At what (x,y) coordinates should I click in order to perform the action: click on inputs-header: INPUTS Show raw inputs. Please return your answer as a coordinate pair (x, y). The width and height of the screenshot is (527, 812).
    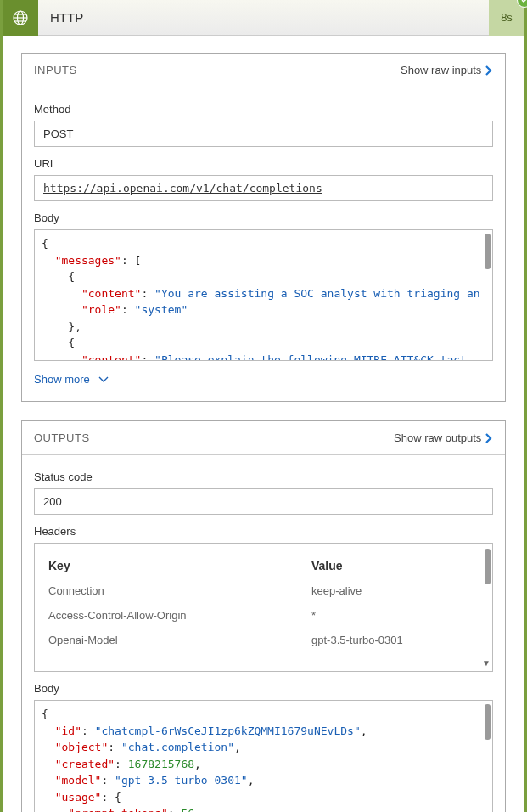
    Looking at the image, I should click on (263, 70).